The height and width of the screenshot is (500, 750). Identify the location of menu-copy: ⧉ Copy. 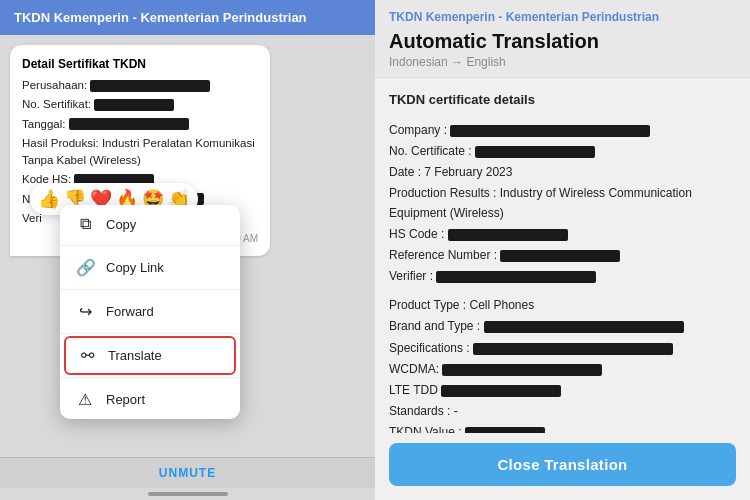
(150, 224).